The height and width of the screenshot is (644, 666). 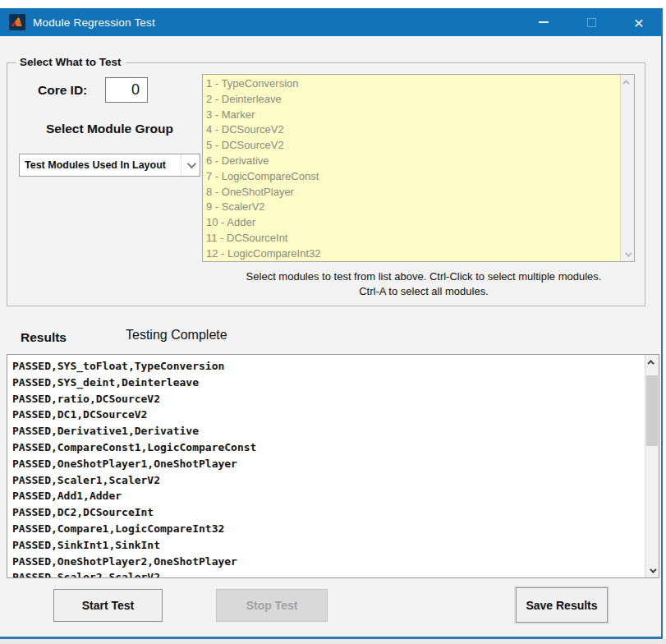 What do you see at coordinates (591, 22) in the screenshot?
I see `window-controls: ×` at bounding box center [591, 22].